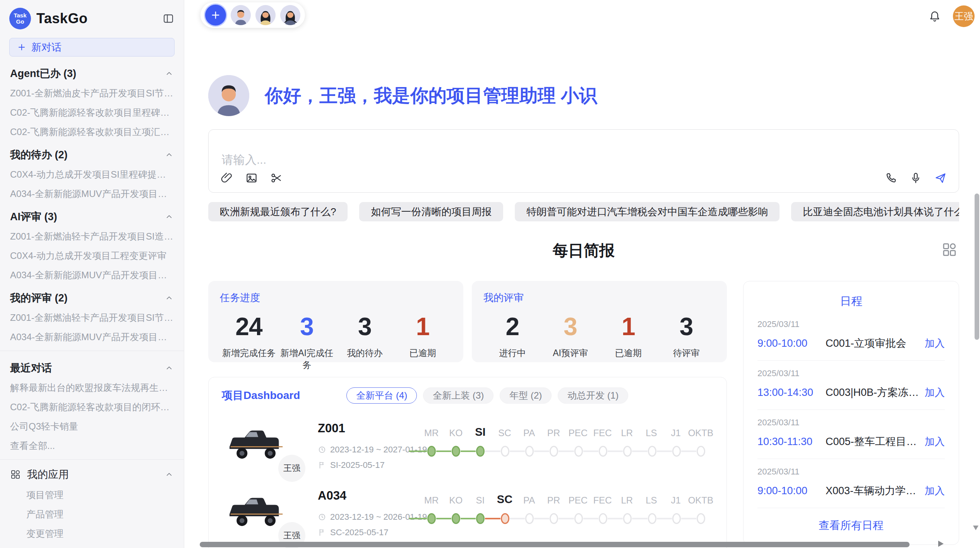 The image size is (980, 548). I want to click on app-item: 变更管理, so click(92, 534).